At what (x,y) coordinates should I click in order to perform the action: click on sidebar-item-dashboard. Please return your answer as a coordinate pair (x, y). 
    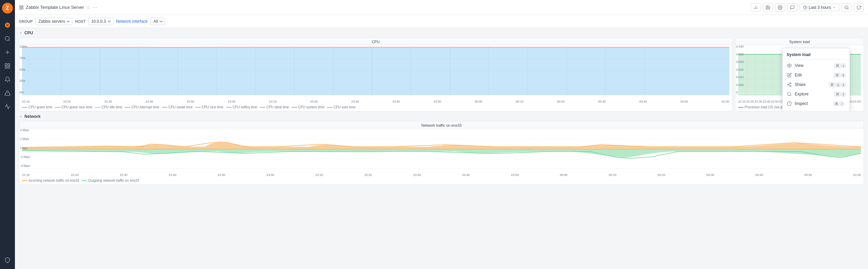
    Looking at the image, I should click on (7, 66).